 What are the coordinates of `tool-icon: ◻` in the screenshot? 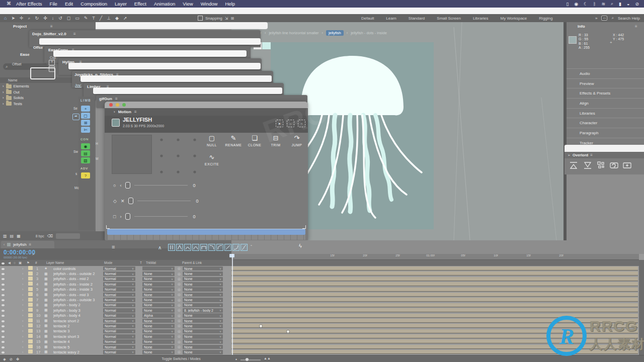 It's located at (68, 18).